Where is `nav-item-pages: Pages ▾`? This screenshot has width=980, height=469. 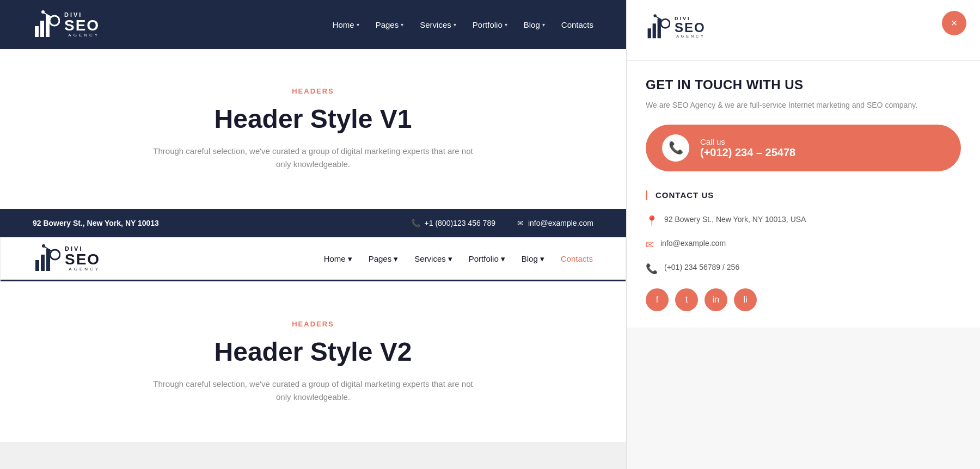
nav-item-pages: Pages ▾ is located at coordinates (390, 25).